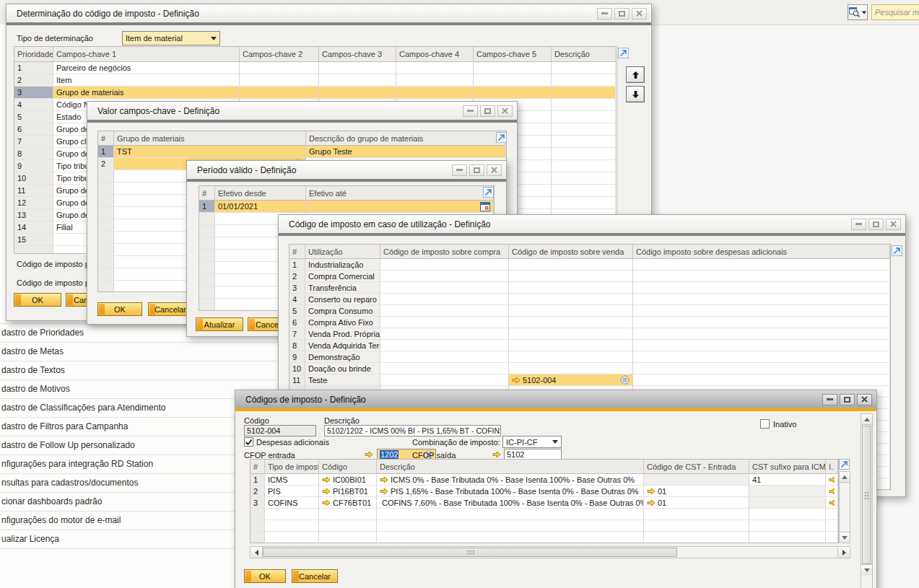 This screenshot has height=588, width=919. I want to click on column-header: CST sufixo para ICMS, so click(788, 467).